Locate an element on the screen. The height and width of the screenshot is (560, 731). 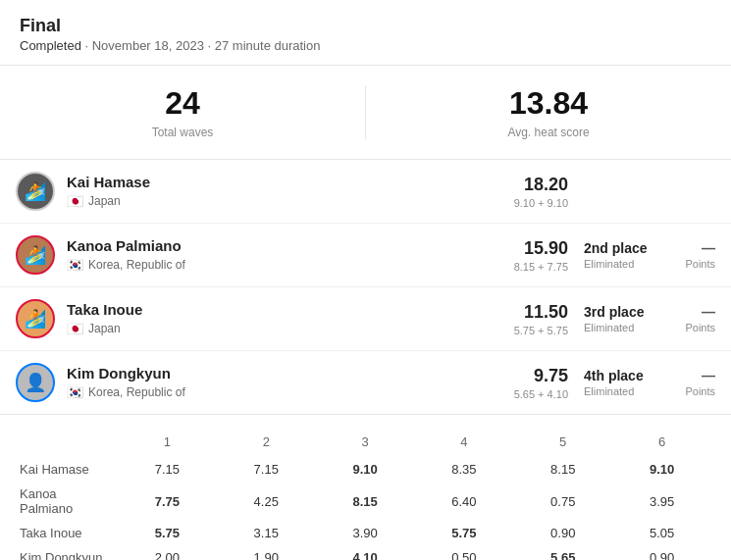
wave-row-name-1: Kanoa Palmiano is located at coordinates (69, 501).